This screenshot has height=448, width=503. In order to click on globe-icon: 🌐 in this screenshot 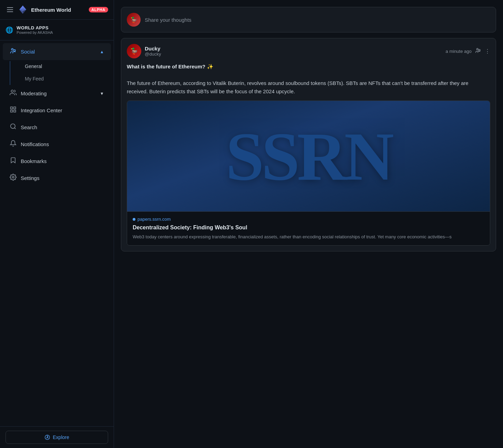, I will do `click(9, 30)`.